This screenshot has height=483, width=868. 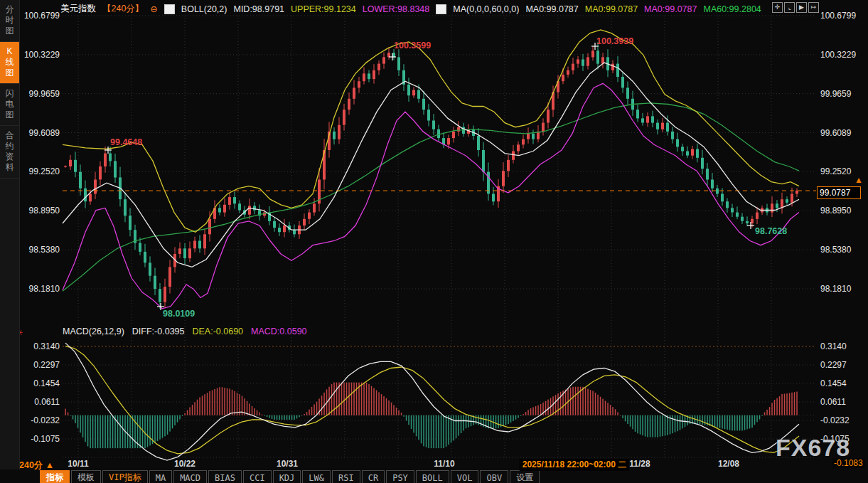 I want to click on toolbar-button-PSY: PSY, so click(x=400, y=477).